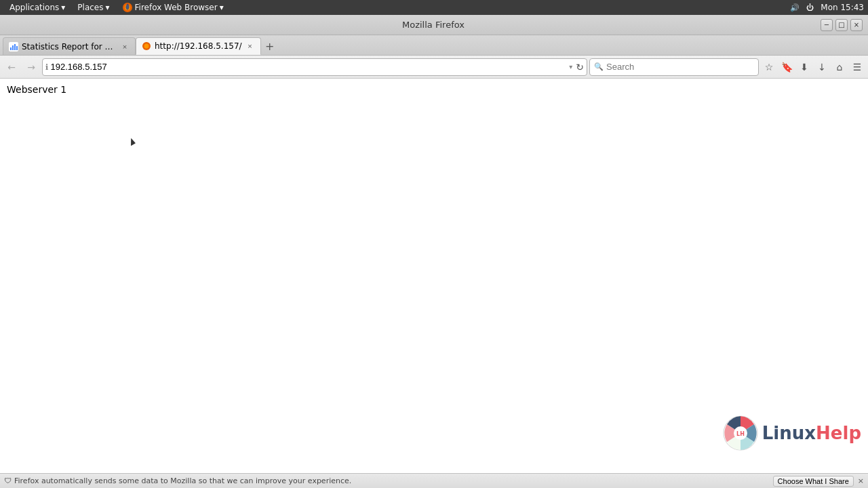 The width and height of the screenshot is (868, 488). Describe the element at coordinates (571, 66) in the screenshot. I see `address-dropdown-arrow: ▾` at that location.